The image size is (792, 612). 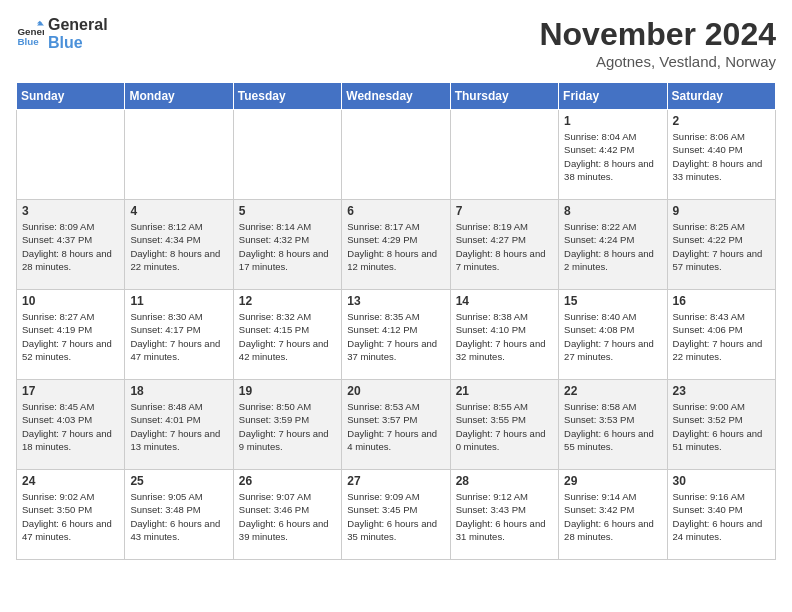 What do you see at coordinates (78, 43) in the screenshot?
I see `logo-line2: Blue` at bounding box center [78, 43].